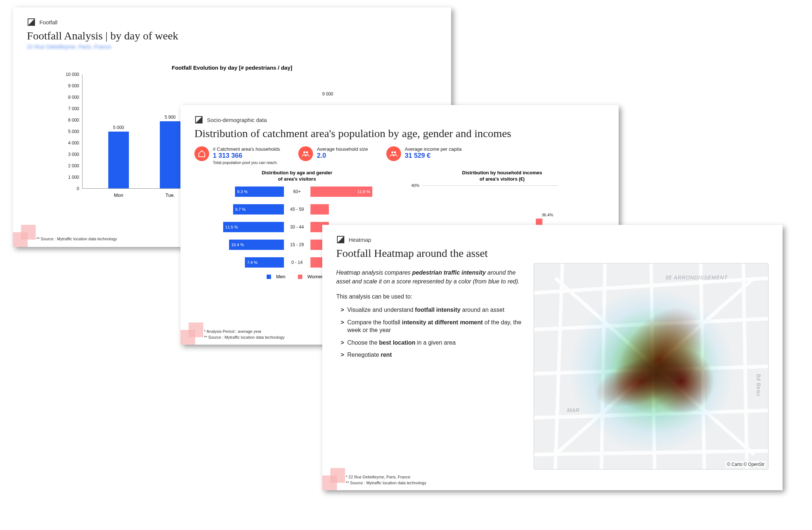 The height and width of the screenshot is (530, 812). I want to click on kpi-value: 1 313 366, so click(246, 156).